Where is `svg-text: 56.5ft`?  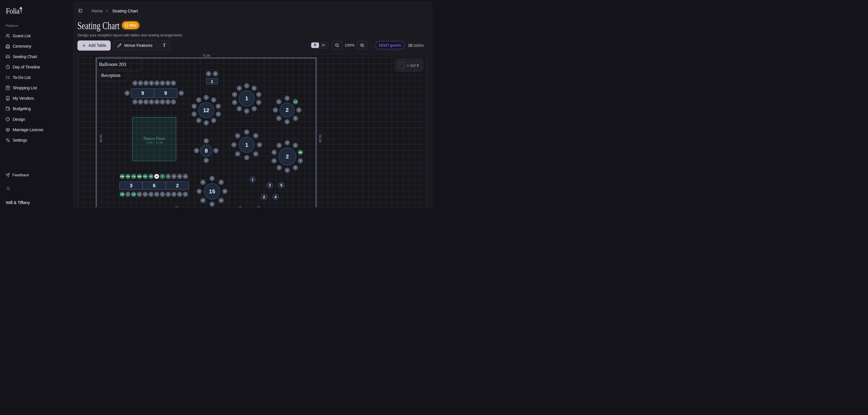
svg-text: 56.5ft is located at coordinates (101, 138).